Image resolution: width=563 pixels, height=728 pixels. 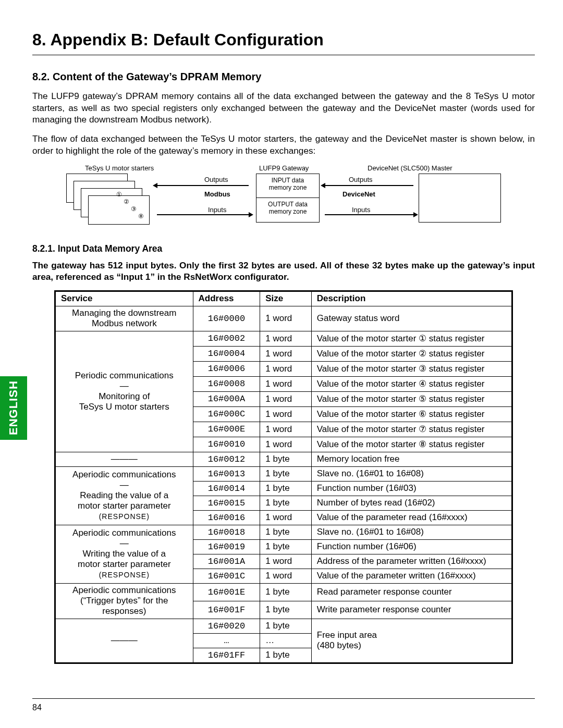 I want to click on cell-desc: Value of the motor starter ⑧ status regi…, so click(x=412, y=444).